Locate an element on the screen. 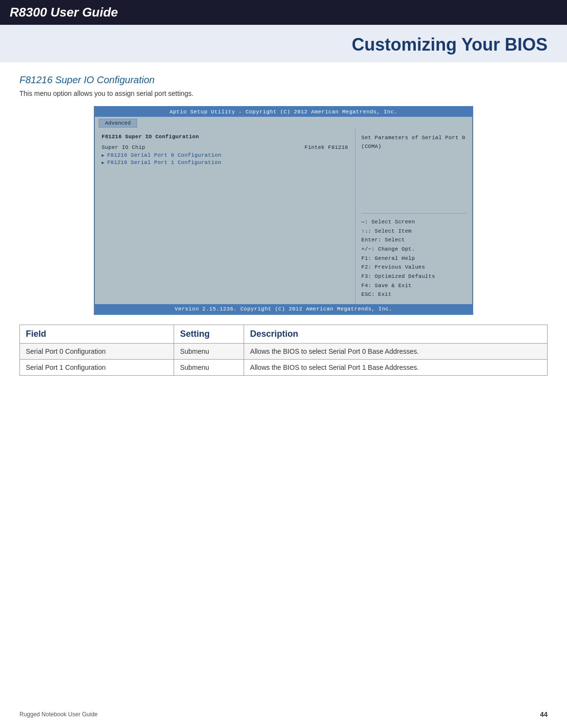 This screenshot has width=567, height=728. table-cell-description: Allows the BIOS to select Serial Port 1 … is located at coordinates (396, 368).